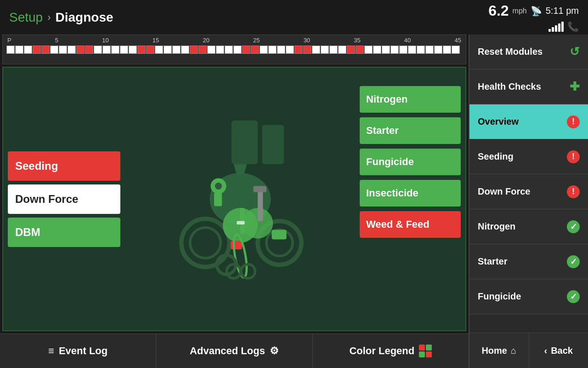  Describe the element at coordinates (529, 262) in the screenshot. I see `sidebar-item-starter: Starter ✓` at that location.